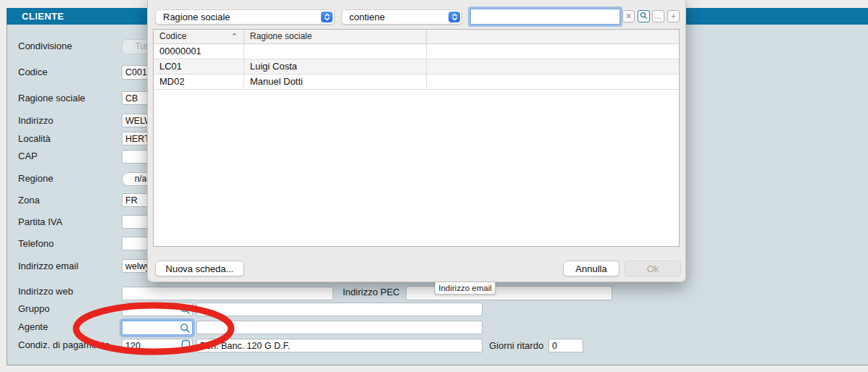 This screenshot has height=372, width=868. I want to click on table-row: LC01 Luigi Costa, so click(416, 67).